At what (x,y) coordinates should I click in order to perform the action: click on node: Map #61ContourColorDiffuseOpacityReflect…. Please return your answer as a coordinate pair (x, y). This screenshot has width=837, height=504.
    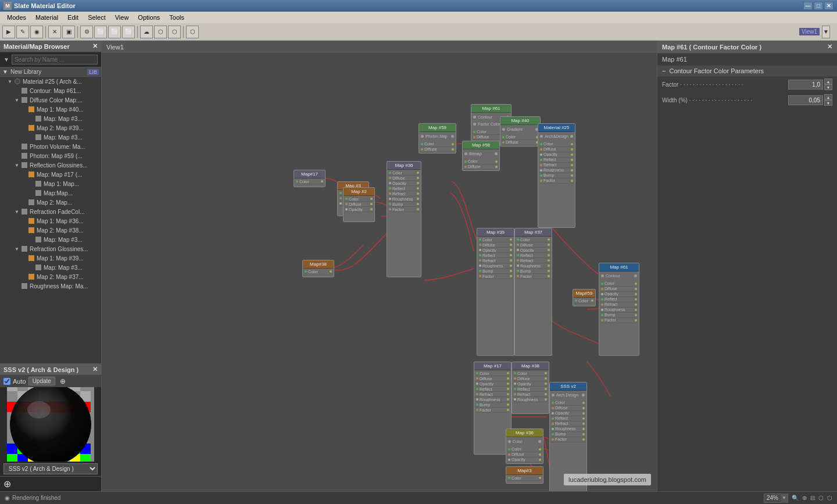
    Looking at the image, I should click on (619, 309).